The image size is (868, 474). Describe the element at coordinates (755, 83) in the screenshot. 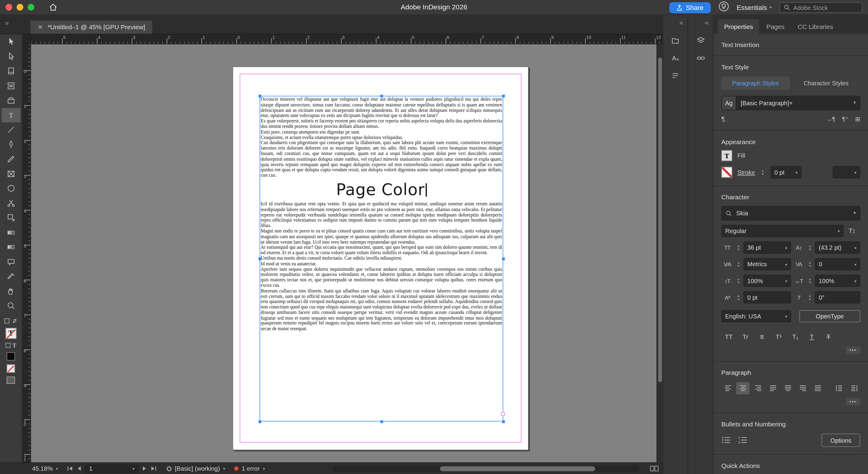

I see `tab-paragraph-styles: Paragraph Styles` at that location.